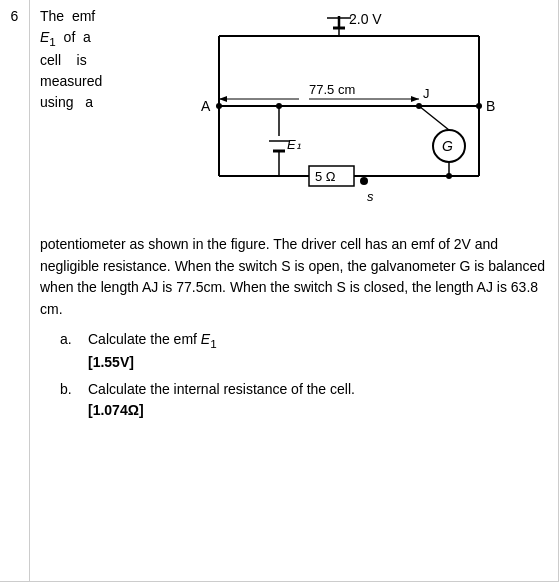 The height and width of the screenshot is (582, 559). What do you see at coordinates (448, 146) in the screenshot?
I see `galvanometer-label: G` at bounding box center [448, 146].